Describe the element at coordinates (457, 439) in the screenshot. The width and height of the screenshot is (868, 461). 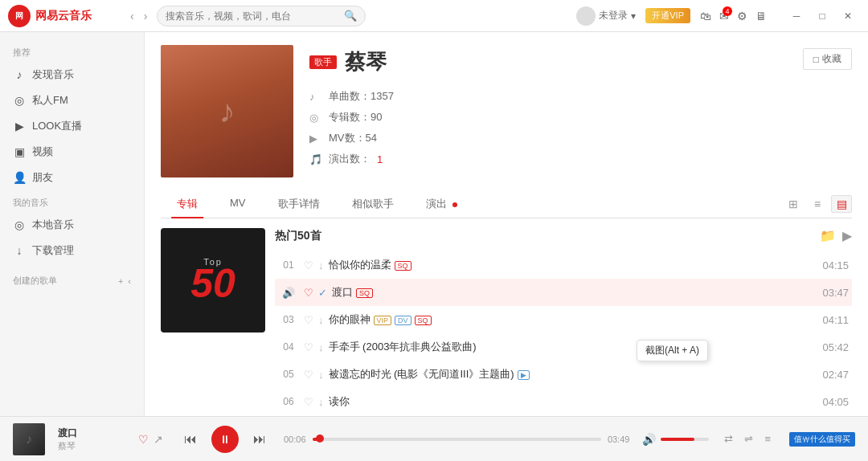
I see `progress-bar` at that location.